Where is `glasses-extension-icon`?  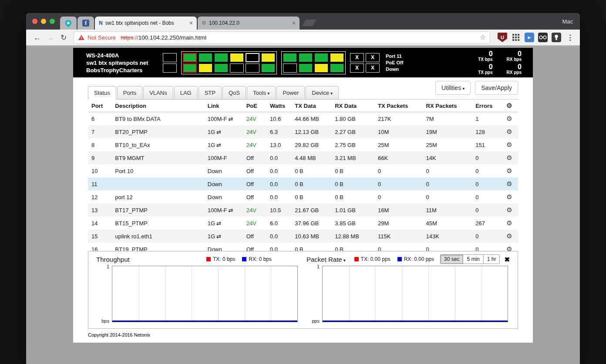 glasses-extension-icon is located at coordinates (543, 37).